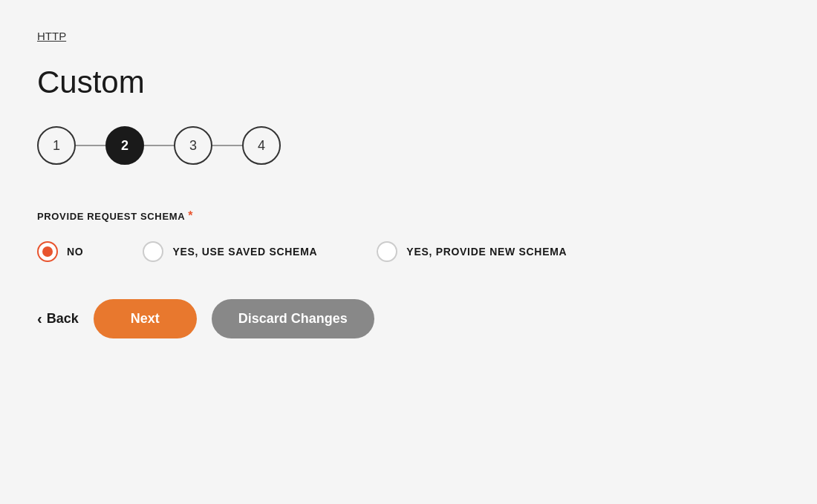 The height and width of the screenshot is (504, 817). What do you see at coordinates (75, 252) in the screenshot?
I see `radio-label-no: NO` at bounding box center [75, 252].